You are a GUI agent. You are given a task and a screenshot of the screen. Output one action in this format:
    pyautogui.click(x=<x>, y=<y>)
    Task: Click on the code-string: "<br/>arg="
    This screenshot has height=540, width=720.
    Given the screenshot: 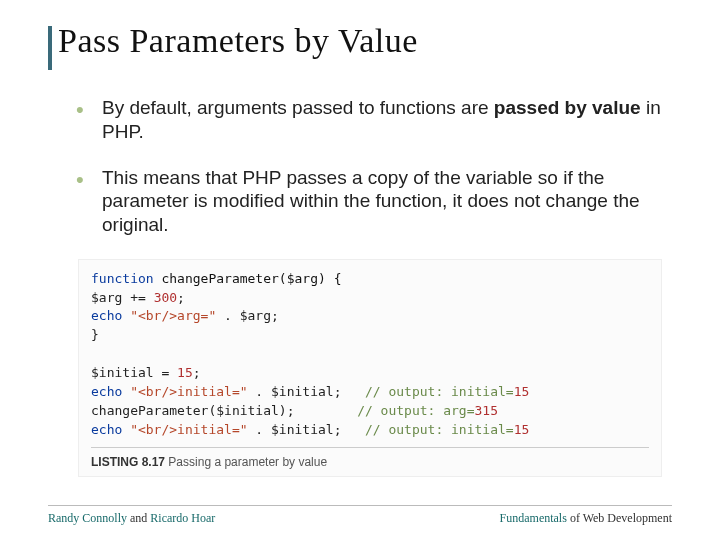 What is the action you would take?
    pyautogui.click(x=173, y=316)
    